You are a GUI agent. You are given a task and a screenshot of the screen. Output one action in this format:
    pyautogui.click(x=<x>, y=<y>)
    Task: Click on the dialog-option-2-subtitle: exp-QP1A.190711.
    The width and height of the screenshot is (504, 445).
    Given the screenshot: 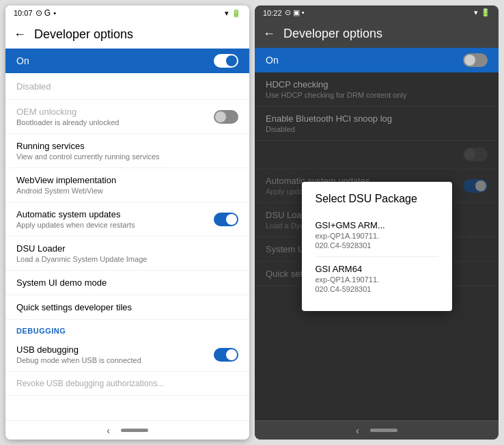 What is the action you would take?
    pyautogui.click(x=377, y=280)
    